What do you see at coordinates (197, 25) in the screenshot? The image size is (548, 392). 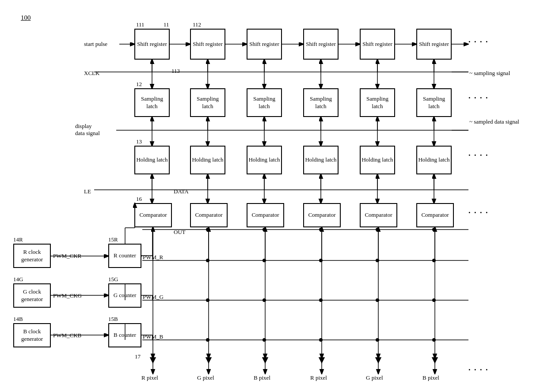 I see `label-112: 112` at bounding box center [197, 25].